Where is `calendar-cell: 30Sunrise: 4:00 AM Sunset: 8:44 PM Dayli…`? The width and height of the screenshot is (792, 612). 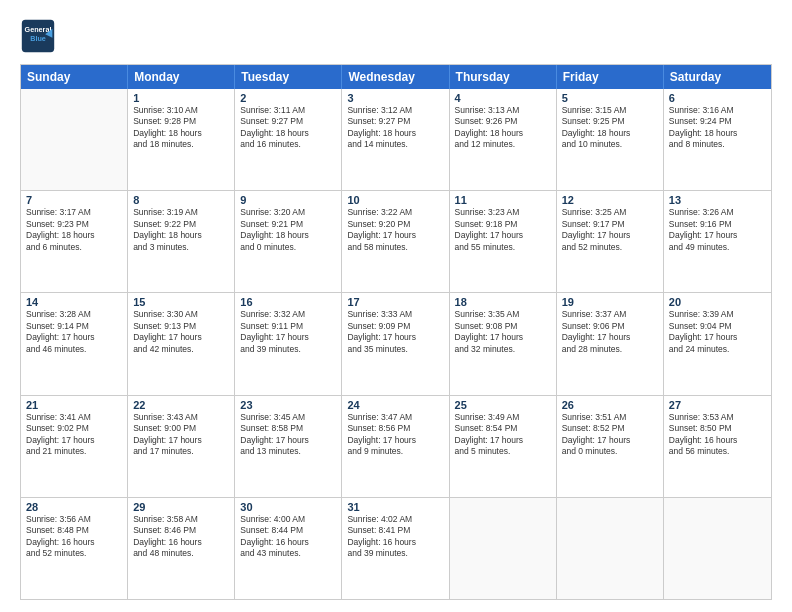
calendar-cell: 30Sunrise: 4:00 AM Sunset: 8:44 PM Dayli… is located at coordinates (288, 548).